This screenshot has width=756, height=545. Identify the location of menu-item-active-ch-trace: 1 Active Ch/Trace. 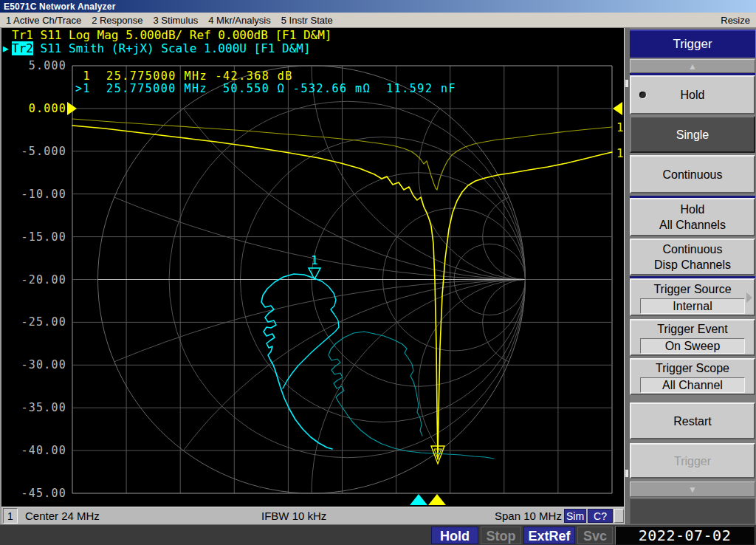
(44, 21).